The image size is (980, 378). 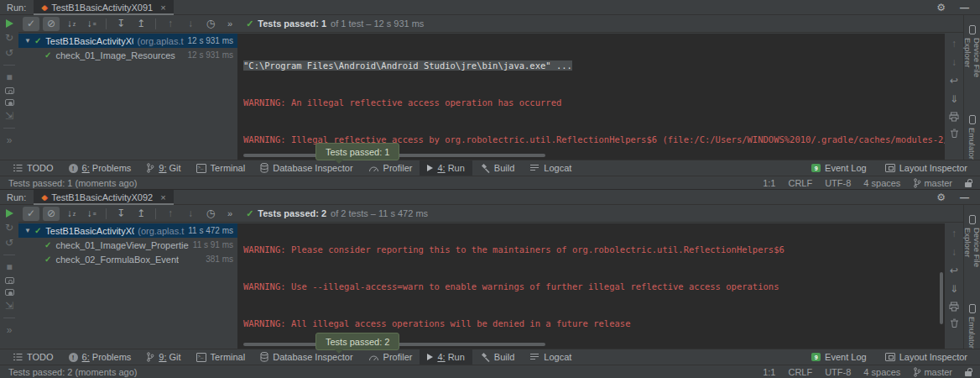 What do you see at coordinates (306, 358) in the screenshot?
I see `database-inspector-button: Database Inspector` at bounding box center [306, 358].